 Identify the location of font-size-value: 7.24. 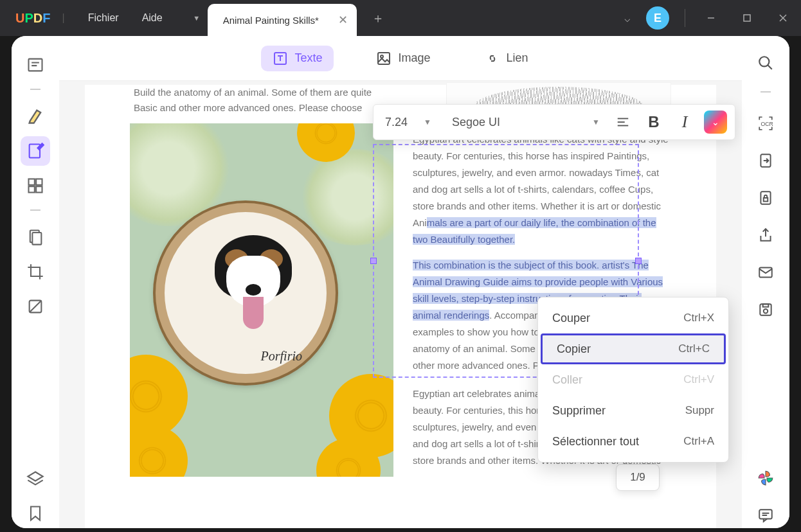
(396, 122).